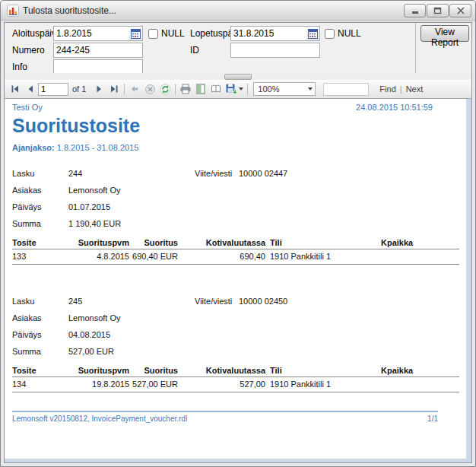 The height and width of the screenshot is (467, 476). I want to click on asiakas-label: Asiakas, so click(27, 190).